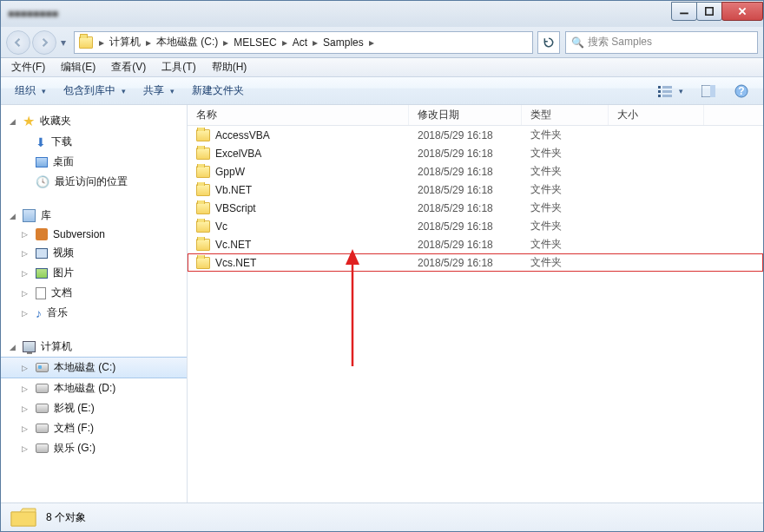 This screenshot has width=764, height=532. What do you see at coordinates (476, 115) in the screenshot?
I see `column-headers: 名称 修改日期 类型 大小` at bounding box center [476, 115].